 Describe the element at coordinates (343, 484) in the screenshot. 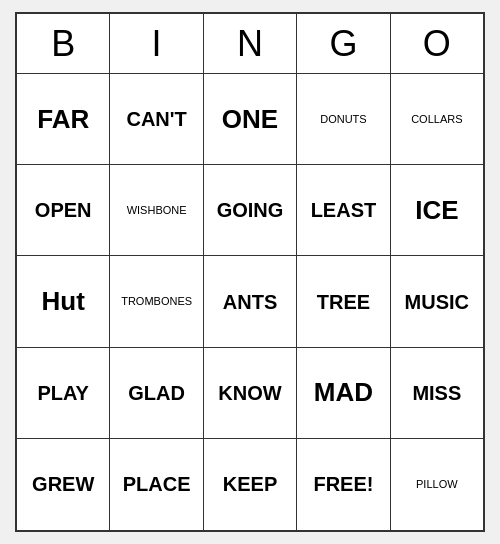

I see `cell-text: FREE!` at that location.